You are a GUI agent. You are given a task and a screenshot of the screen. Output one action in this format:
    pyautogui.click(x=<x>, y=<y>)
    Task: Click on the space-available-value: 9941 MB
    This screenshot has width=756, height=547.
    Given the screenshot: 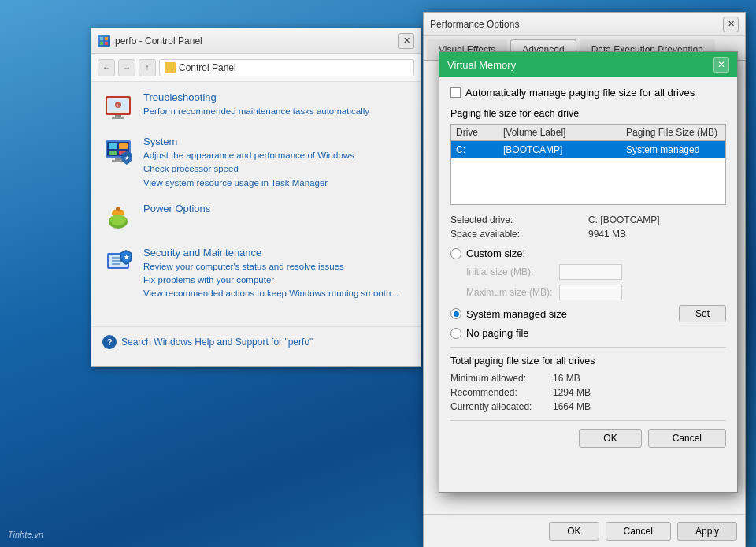 What is the action you would take?
    pyautogui.click(x=657, y=234)
    